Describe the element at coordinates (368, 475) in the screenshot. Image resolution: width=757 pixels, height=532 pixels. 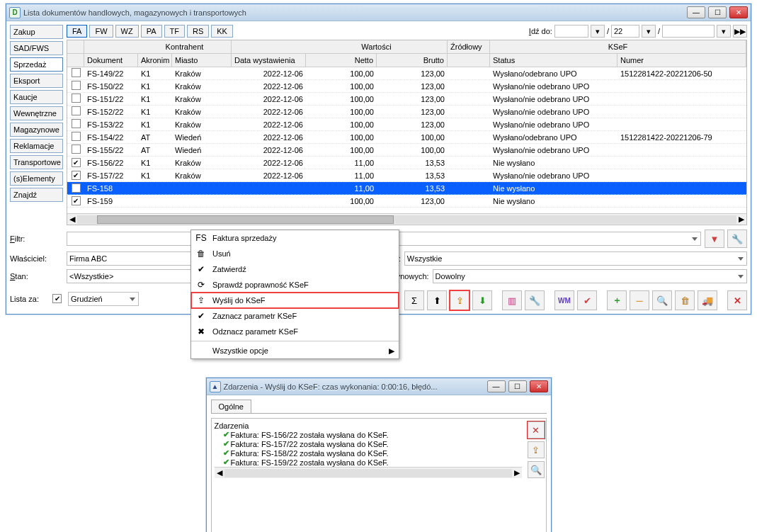
I see `events-list: Zdarzenia ✔Faktura: FS-156/22 została wy…` at that location.